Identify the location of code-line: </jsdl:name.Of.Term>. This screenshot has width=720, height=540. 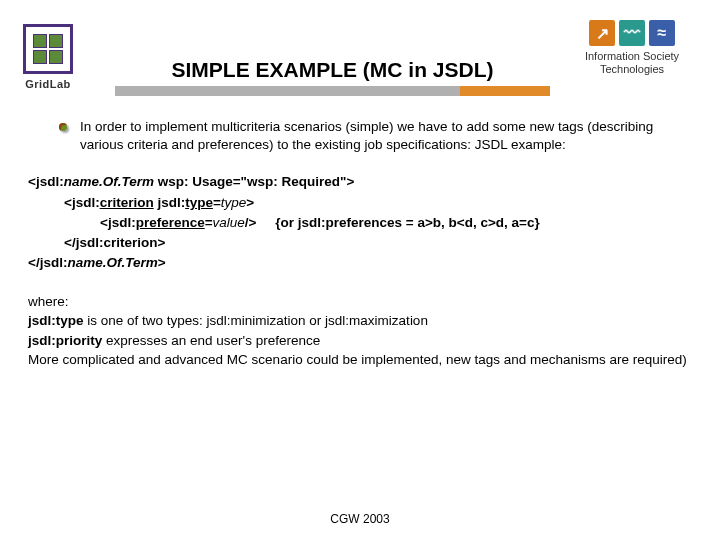
(360, 263).